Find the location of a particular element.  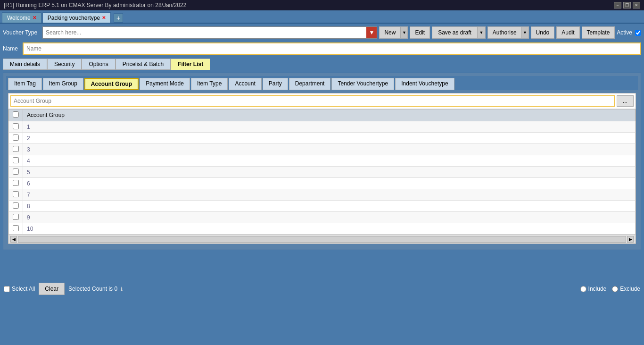

table-row: 3 is located at coordinates (322, 150).